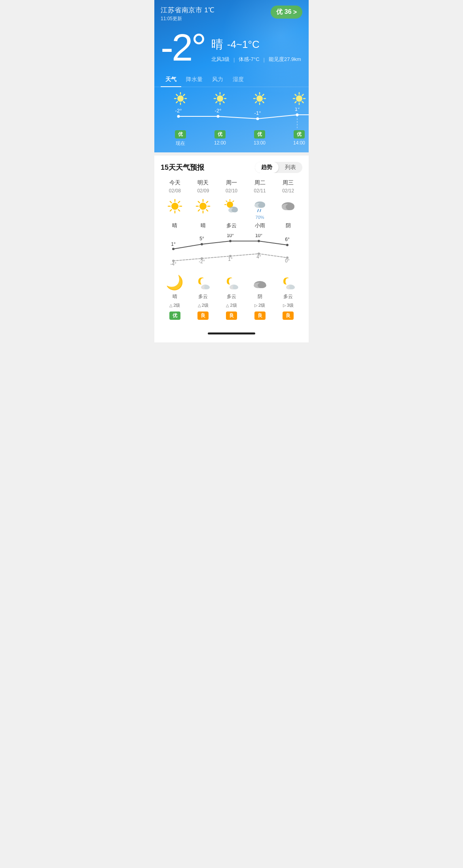  What do you see at coordinates (256, 44) in the screenshot?
I see `condition-line: 晴 -4~1°C` at bounding box center [256, 44].